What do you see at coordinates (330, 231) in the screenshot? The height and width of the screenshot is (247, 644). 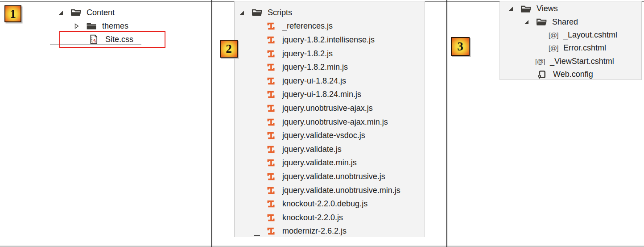 I see `tree-row: modernizr-2.6.2.js` at bounding box center [330, 231].